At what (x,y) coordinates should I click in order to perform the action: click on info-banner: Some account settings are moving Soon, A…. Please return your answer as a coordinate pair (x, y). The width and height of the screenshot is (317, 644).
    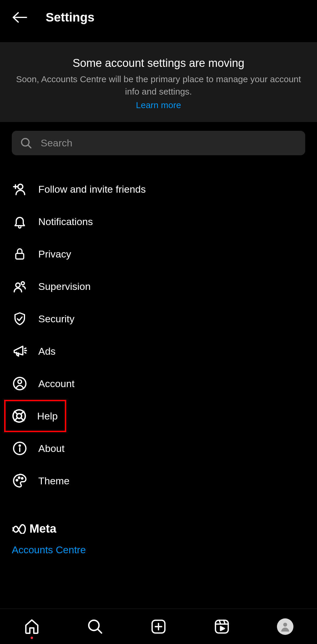
    Looking at the image, I should click on (158, 82).